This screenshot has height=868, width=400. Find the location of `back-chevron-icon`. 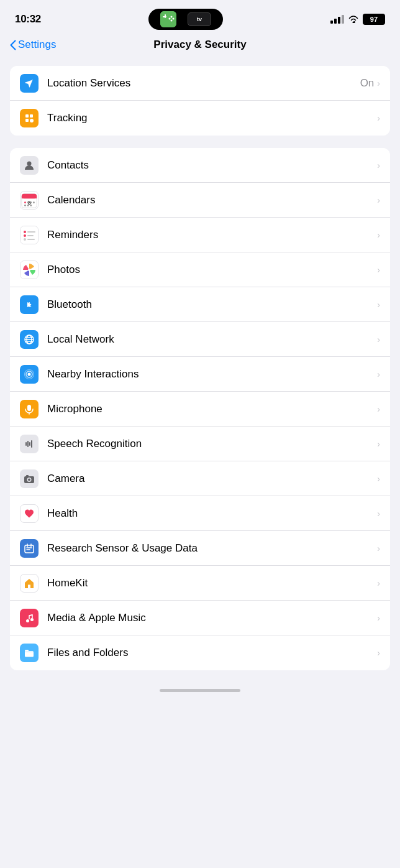

back-chevron-icon is located at coordinates (13, 45).